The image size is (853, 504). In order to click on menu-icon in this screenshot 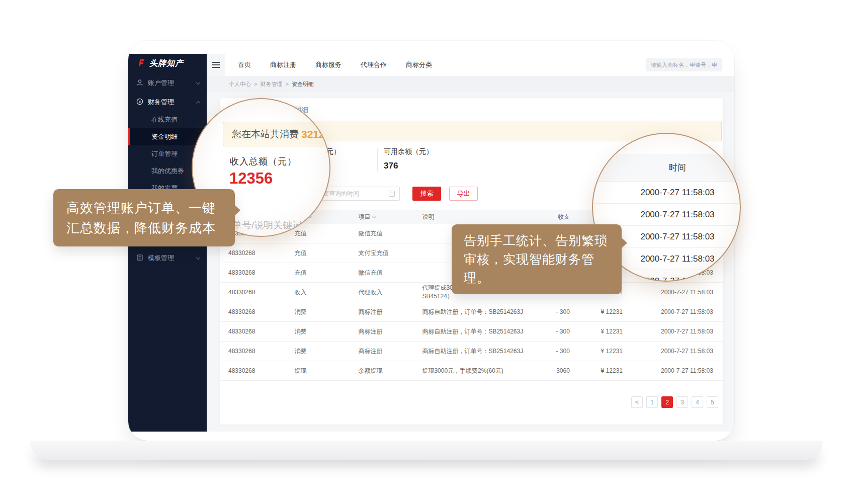, I will do `click(216, 65)`.